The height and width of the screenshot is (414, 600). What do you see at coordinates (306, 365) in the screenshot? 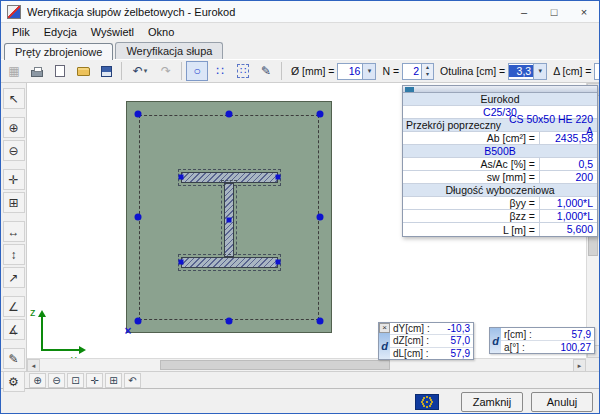
I see `scrollbar-track` at bounding box center [306, 365].